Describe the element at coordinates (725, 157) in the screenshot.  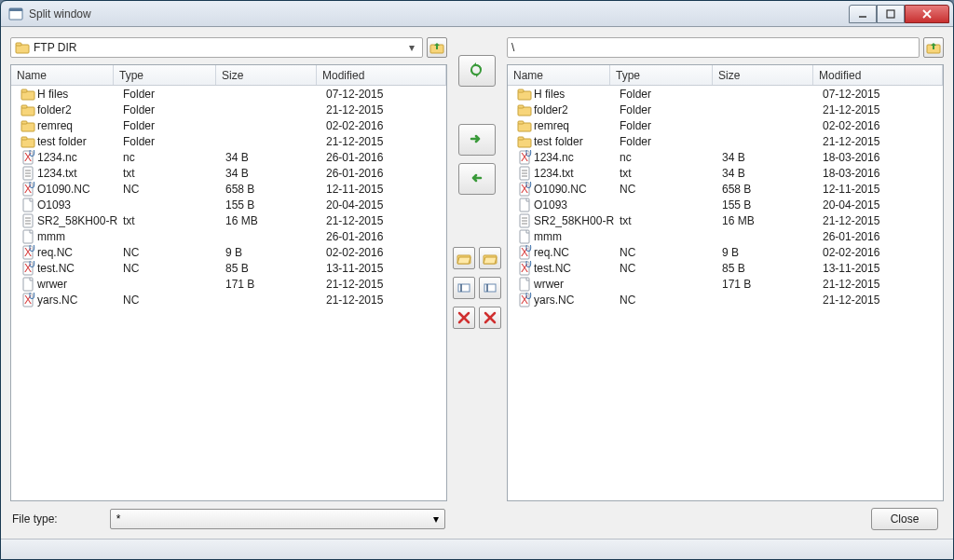
I see `table-row: 1234.nc nc 34 B 18-03-2016` at that location.